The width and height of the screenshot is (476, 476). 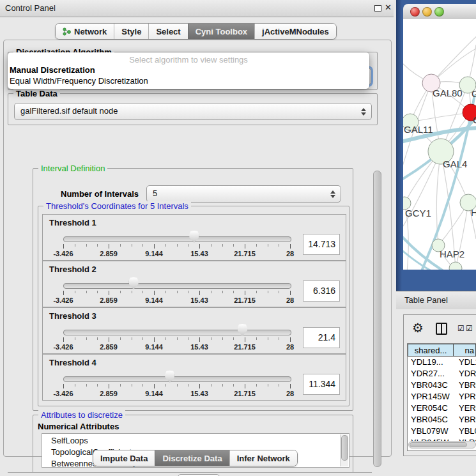 I want to click on table-cell-shared-name: YBR045C, so click(x=432, y=420).